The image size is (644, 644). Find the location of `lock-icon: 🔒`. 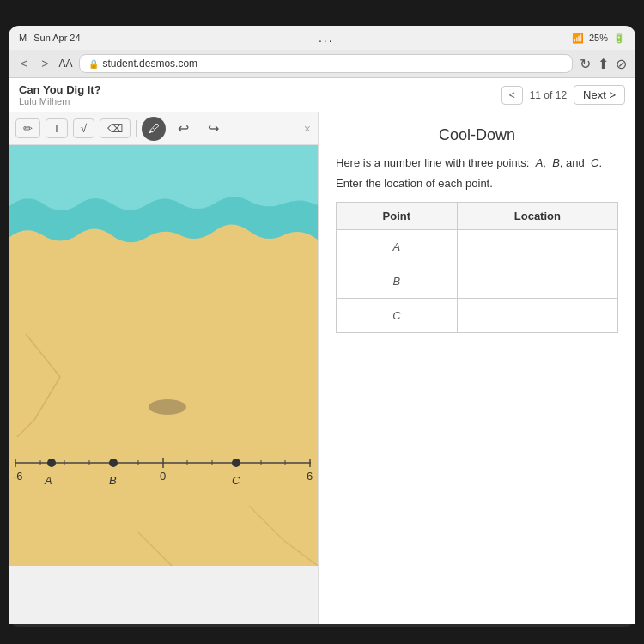

lock-icon: 🔒 is located at coordinates (94, 64).